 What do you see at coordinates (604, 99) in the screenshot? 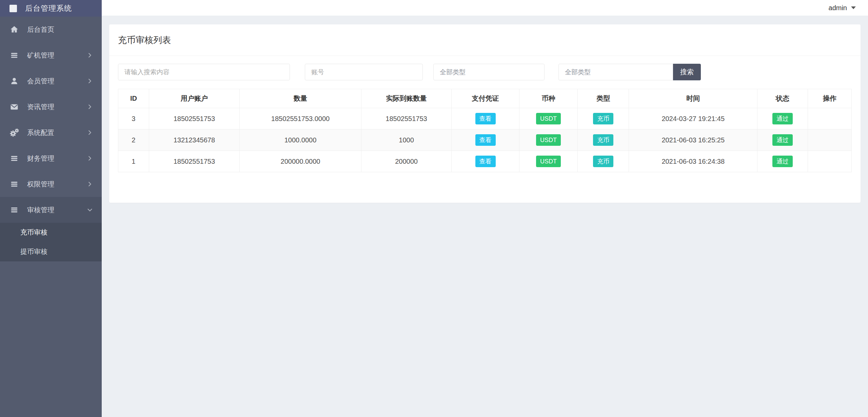
I see `col-header-type: 类型` at bounding box center [604, 99].